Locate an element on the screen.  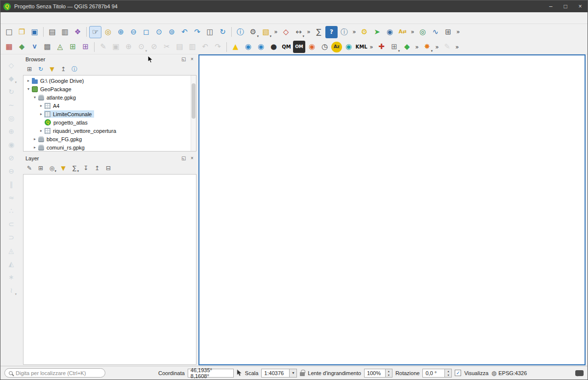
zoom-to-selection-button: ⊙ is located at coordinates (159, 32).